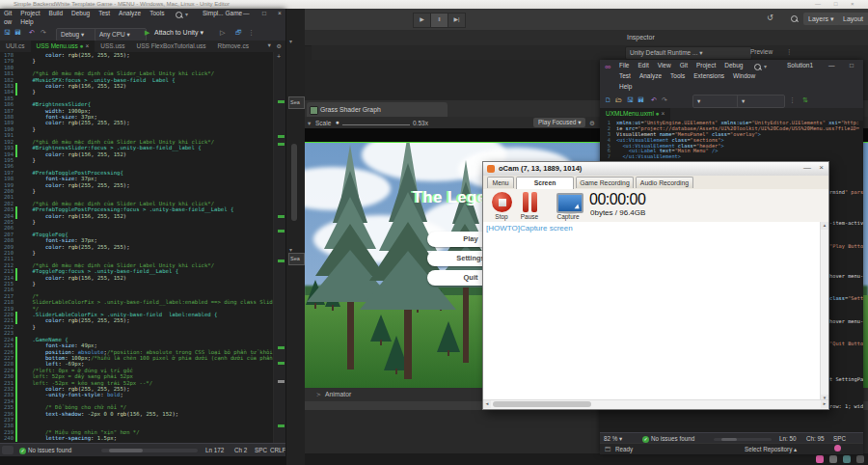  I want to click on vsl-issues: ✓No issues found, so click(45, 451).